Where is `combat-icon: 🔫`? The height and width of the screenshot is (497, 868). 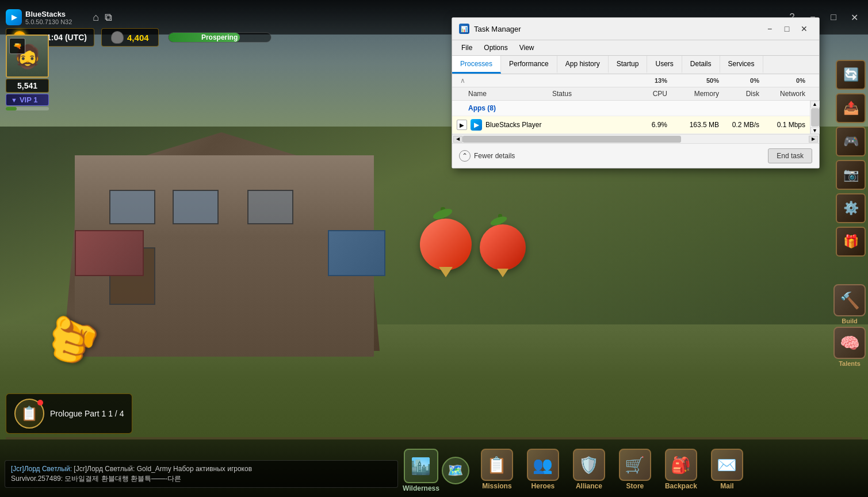
combat-icon: 🔫 is located at coordinates (17, 46).